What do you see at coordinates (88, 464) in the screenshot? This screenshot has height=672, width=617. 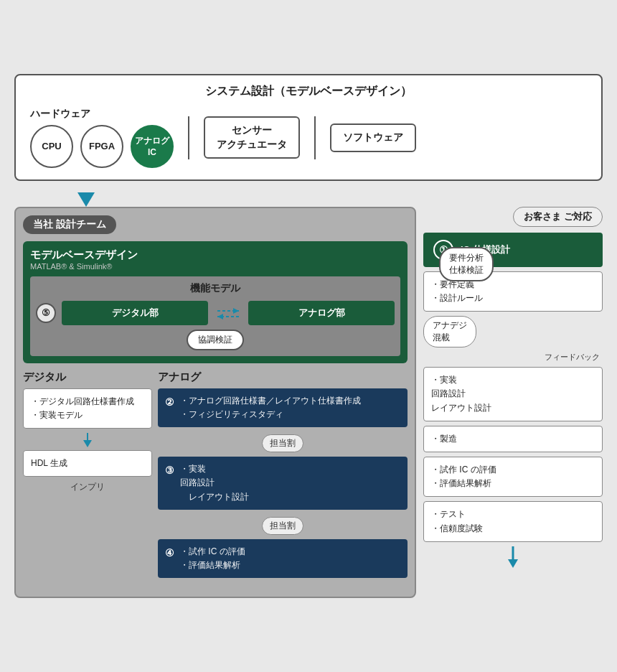 I see `hdl-box: HDL 生成` at bounding box center [88, 464].